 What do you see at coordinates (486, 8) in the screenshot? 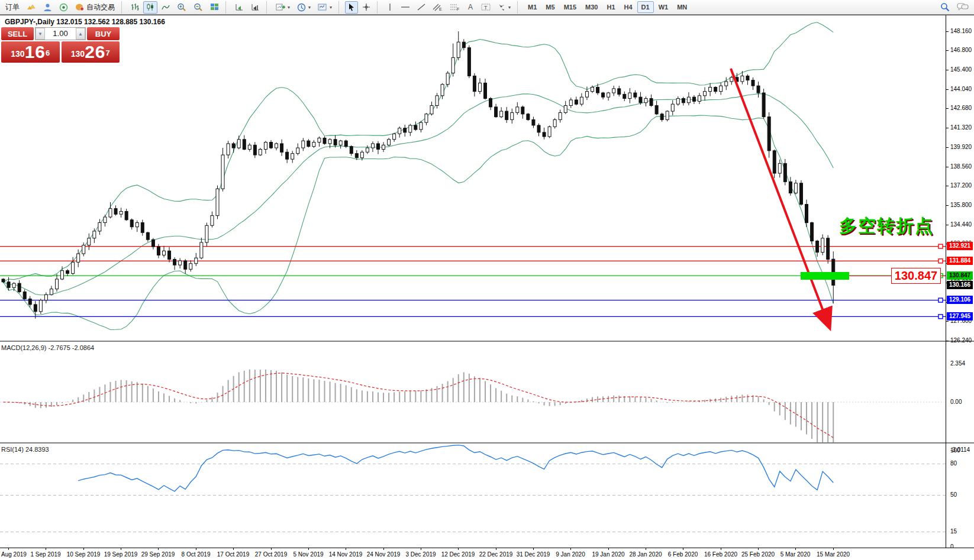
I see `svg-text: T` at bounding box center [486, 8].